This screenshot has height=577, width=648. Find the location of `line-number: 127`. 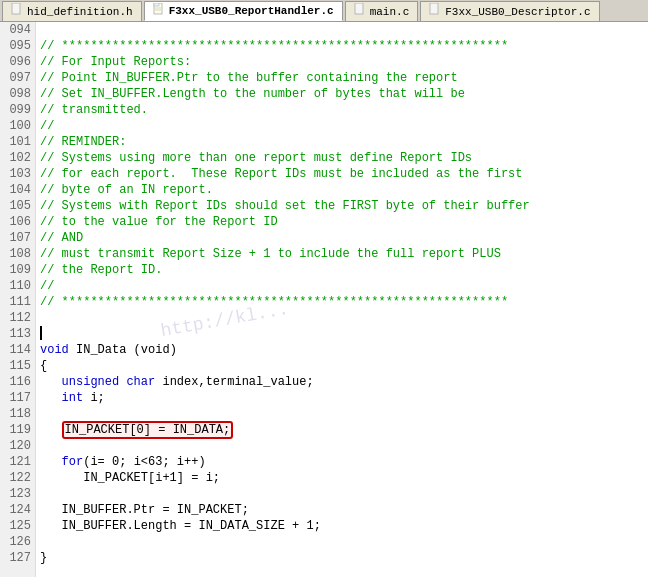

line-number: 127 is located at coordinates (18, 558).